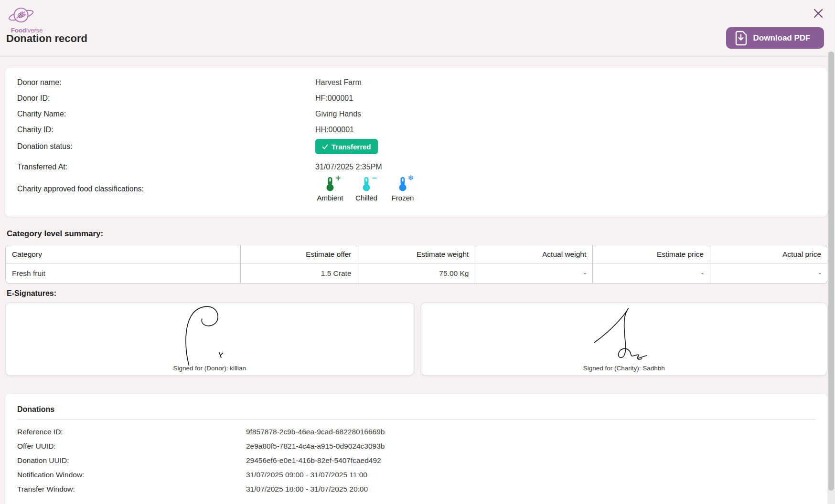 This screenshot has height=504, width=835. I want to click on charity-signature-image, so click(624, 336).